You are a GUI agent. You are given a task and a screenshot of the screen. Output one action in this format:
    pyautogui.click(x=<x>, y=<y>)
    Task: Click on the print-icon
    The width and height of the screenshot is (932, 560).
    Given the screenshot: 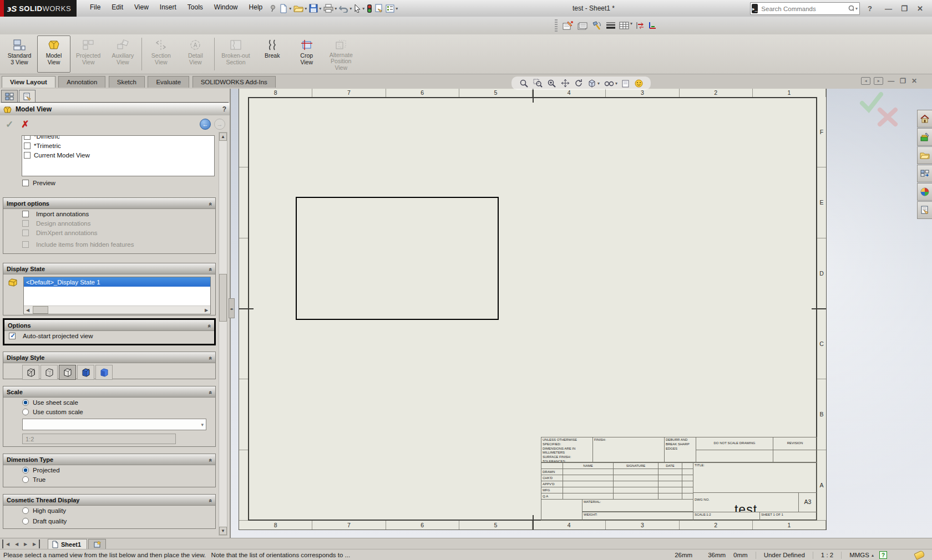 What is the action you would take?
    pyautogui.click(x=330, y=8)
    